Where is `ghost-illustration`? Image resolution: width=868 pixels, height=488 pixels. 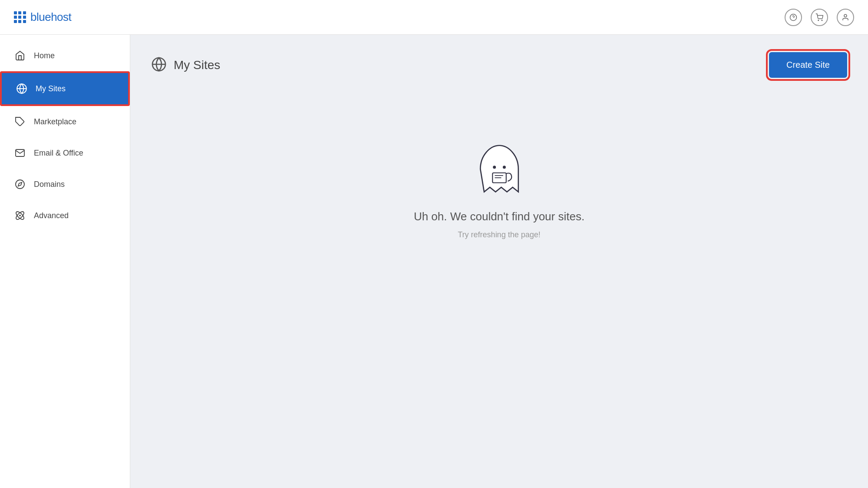
ghost-illustration is located at coordinates (499, 169).